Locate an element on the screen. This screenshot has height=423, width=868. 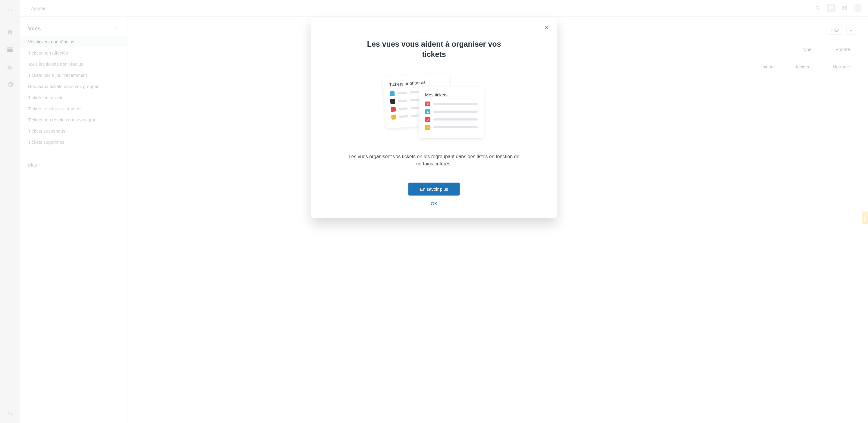
close-icon is located at coordinates (547, 27).